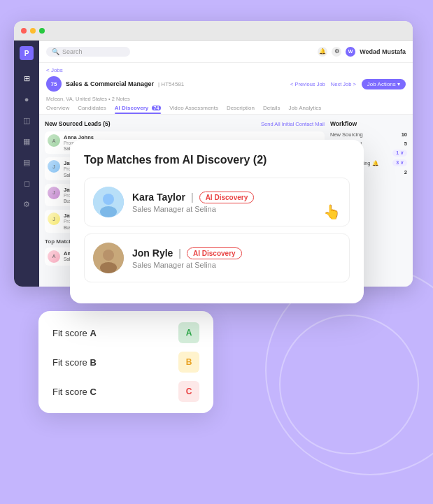  I want to click on job-score-badge: 75, so click(54, 84).